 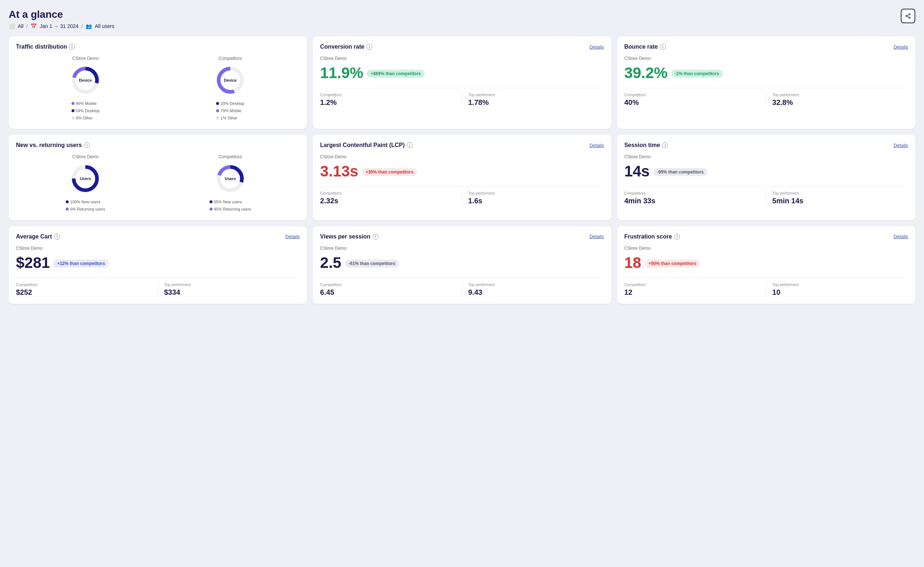 I want to click on frustration-title: Frustration score i, so click(x=652, y=237).